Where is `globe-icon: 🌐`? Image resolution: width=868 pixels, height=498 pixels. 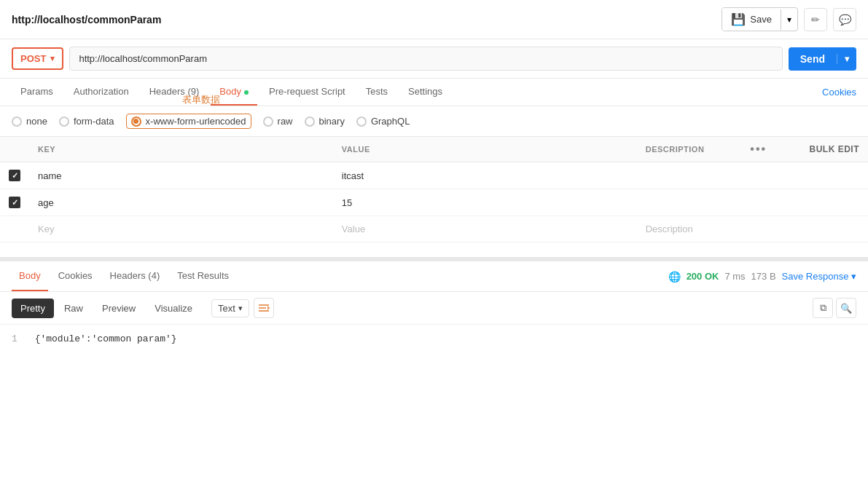
globe-icon: 🌐 is located at coordinates (675, 277).